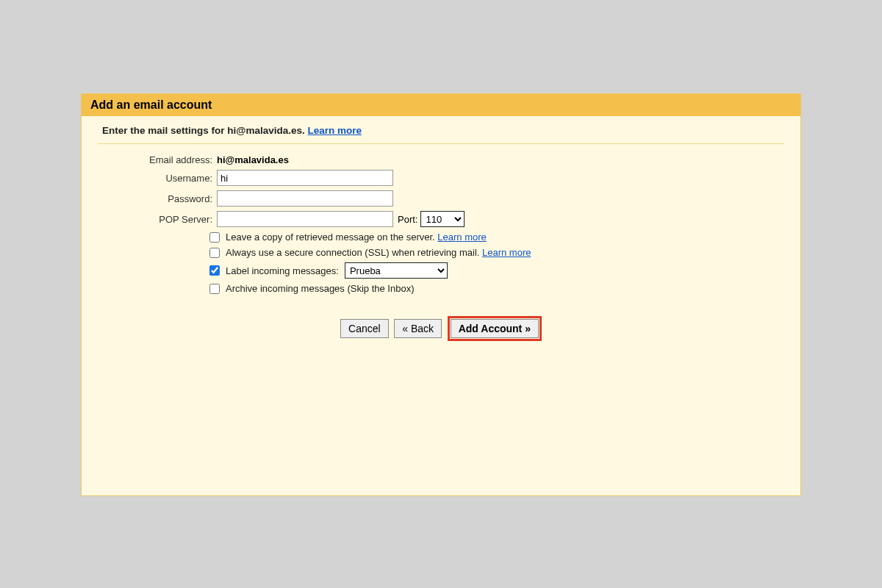 The image size is (882, 588). What do you see at coordinates (305, 131) in the screenshot?
I see `prompt-suffix: .` at bounding box center [305, 131].